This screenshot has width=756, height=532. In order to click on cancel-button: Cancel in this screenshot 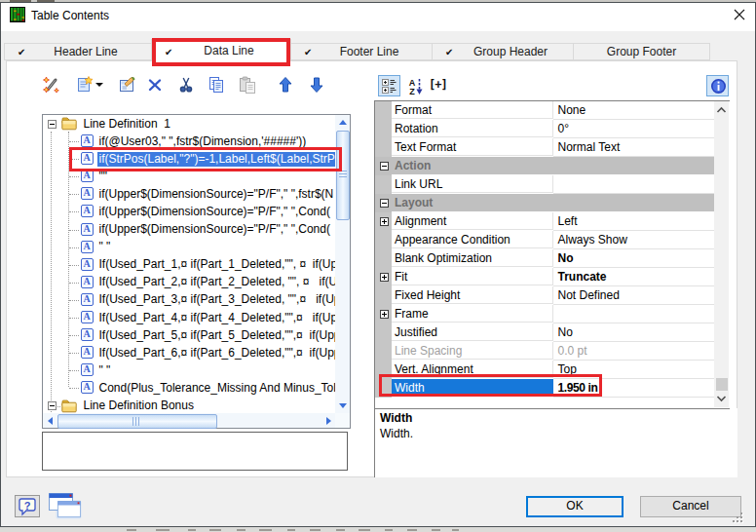, I will do `click(691, 507)`.